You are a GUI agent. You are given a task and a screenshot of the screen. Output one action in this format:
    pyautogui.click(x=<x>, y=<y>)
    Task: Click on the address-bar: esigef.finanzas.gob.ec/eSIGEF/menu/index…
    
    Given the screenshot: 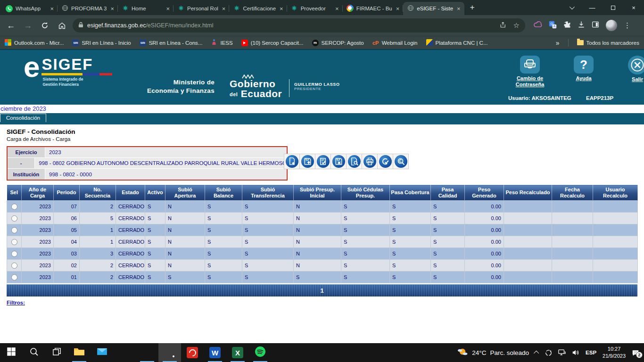 What is the action you would take?
    pyautogui.click(x=299, y=25)
    